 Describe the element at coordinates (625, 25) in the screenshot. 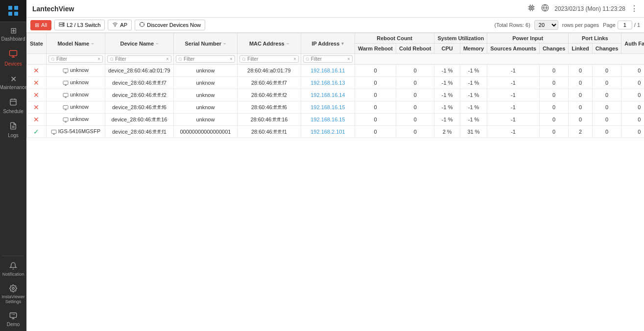

I see `page-input` at that location.